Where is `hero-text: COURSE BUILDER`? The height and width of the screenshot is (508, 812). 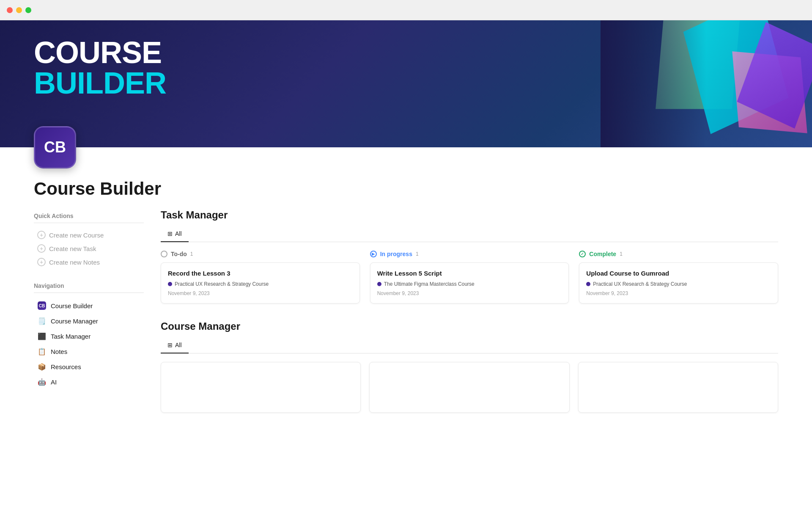
hero-text: COURSE BUILDER is located at coordinates (100, 68).